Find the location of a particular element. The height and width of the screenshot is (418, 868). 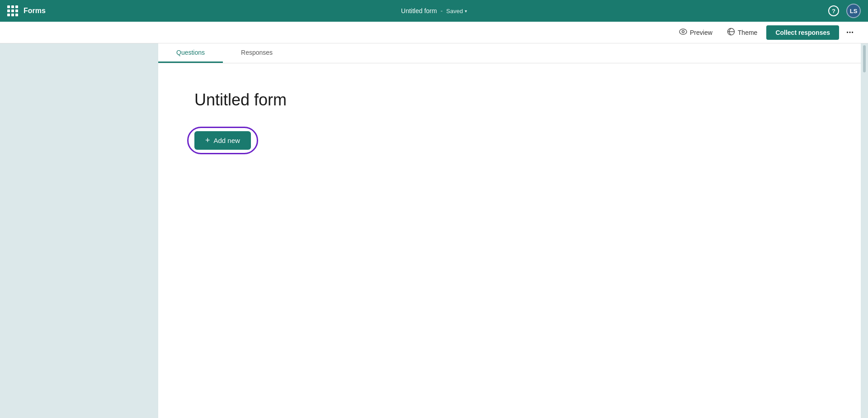

tab-questions: Questions is located at coordinates (191, 53).